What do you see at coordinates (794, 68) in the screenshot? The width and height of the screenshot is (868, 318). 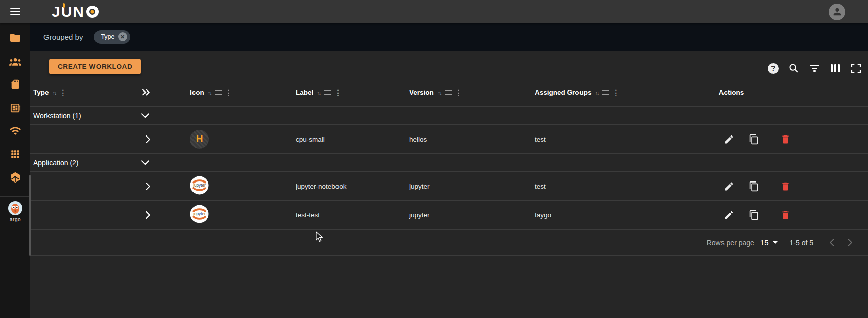 I see `search-icon` at bounding box center [794, 68].